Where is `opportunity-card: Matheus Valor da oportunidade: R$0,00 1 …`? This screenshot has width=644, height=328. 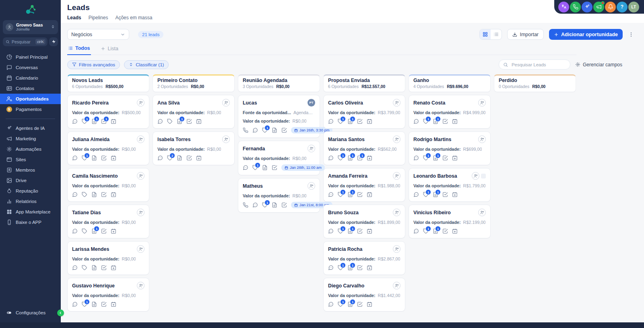
opportunity-card: Matheus Valor da oportunidade: R$0,00 1 … is located at coordinates (279, 195).